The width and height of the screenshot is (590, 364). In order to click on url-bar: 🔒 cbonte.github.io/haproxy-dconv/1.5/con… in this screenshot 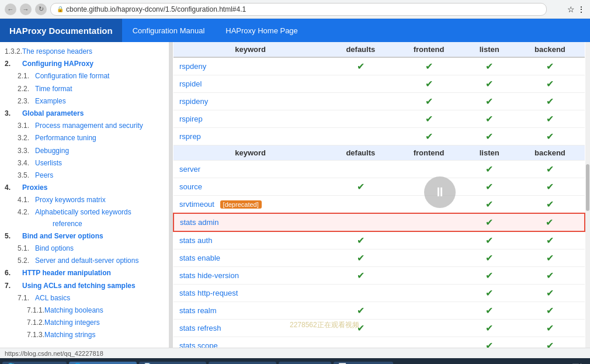, I will do `click(299, 9)`.